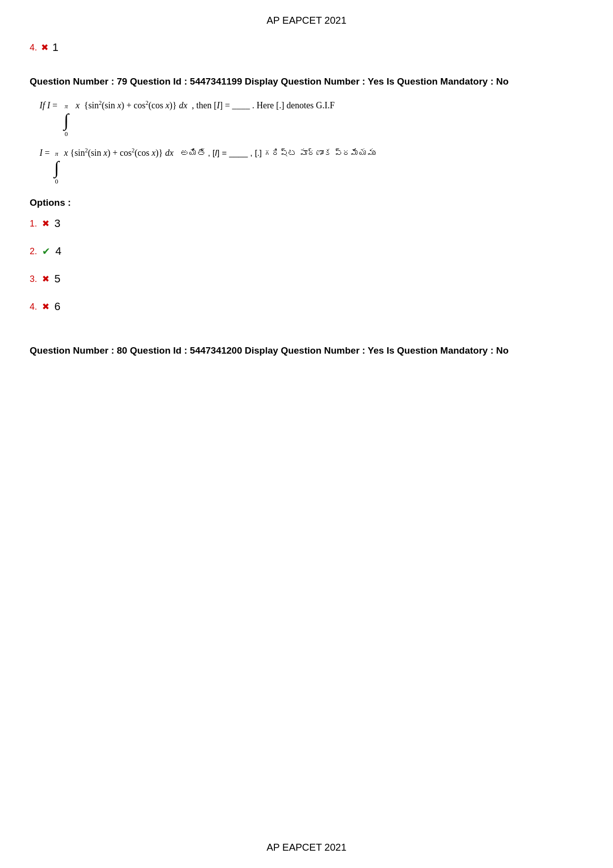  What do you see at coordinates (57, 279) in the screenshot?
I see `option-3-value: 5` at bounding box center [57, 279].